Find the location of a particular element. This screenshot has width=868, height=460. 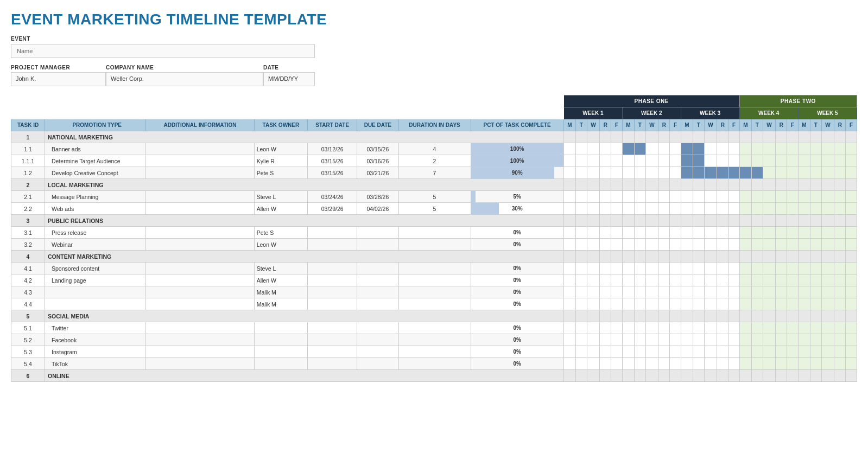

task-id: 5.4 is located at coordinates (28, 364).